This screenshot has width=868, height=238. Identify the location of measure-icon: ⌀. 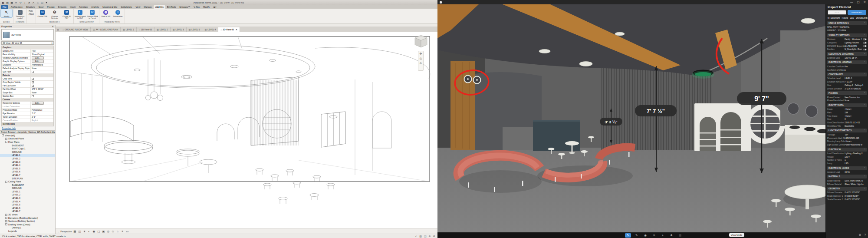
(29, 3).